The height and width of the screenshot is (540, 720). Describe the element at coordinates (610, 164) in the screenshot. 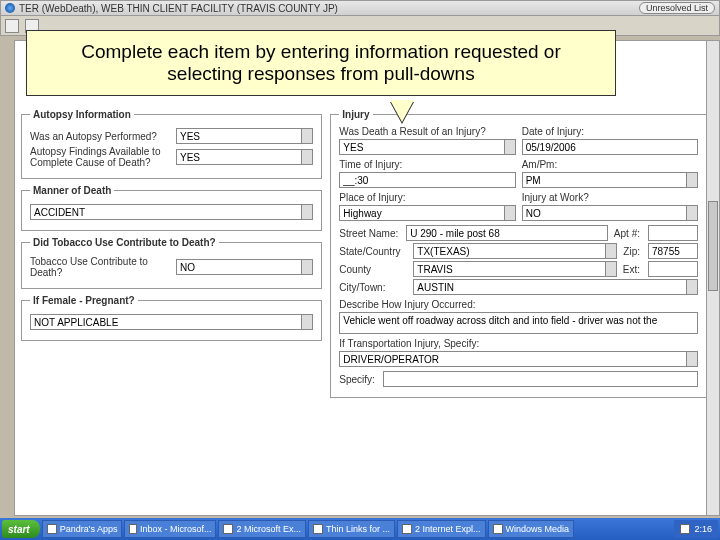

I see `injury-ampm-label: Am/Pm:` at that location.